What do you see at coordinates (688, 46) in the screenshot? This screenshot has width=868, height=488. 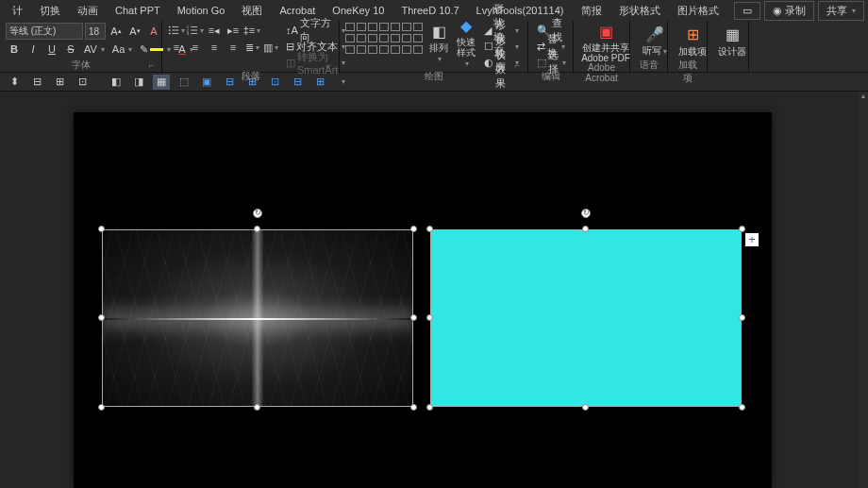 I see `group-addins: ⊞ 加载项 加载项` at bounding box center [688, 46].